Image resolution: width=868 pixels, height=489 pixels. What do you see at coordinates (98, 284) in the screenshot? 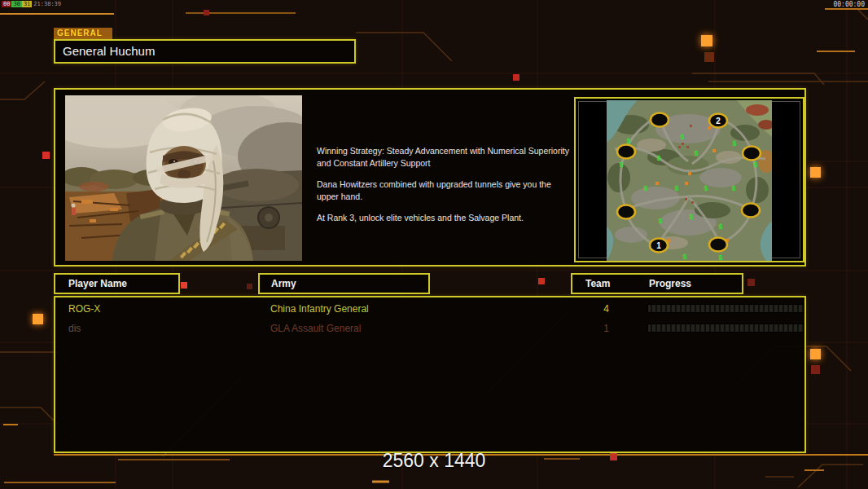
I see `header-label: Player Name` at bounding box center [98, 284].